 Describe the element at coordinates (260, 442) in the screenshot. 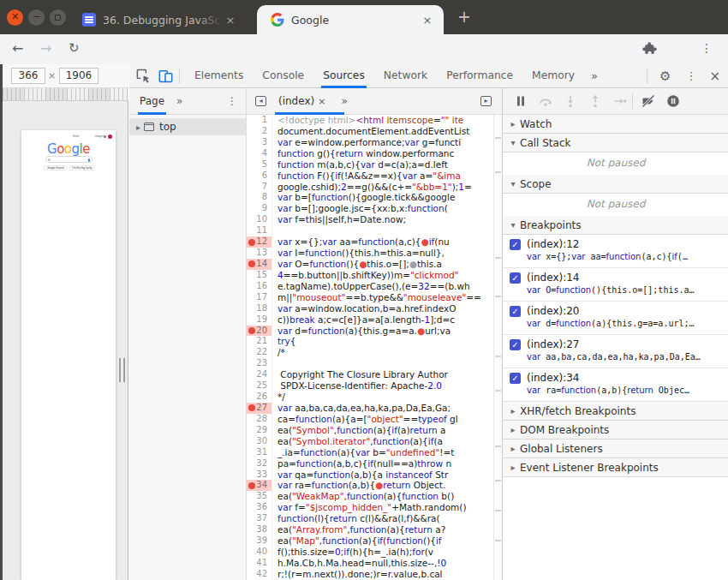

I see `line-number: 30` at that location.